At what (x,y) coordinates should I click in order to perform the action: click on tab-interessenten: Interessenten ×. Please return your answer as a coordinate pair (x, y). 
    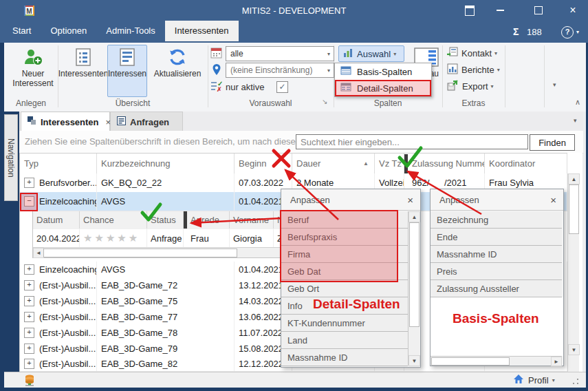
    Looking at the image, I should click on (65, 121).